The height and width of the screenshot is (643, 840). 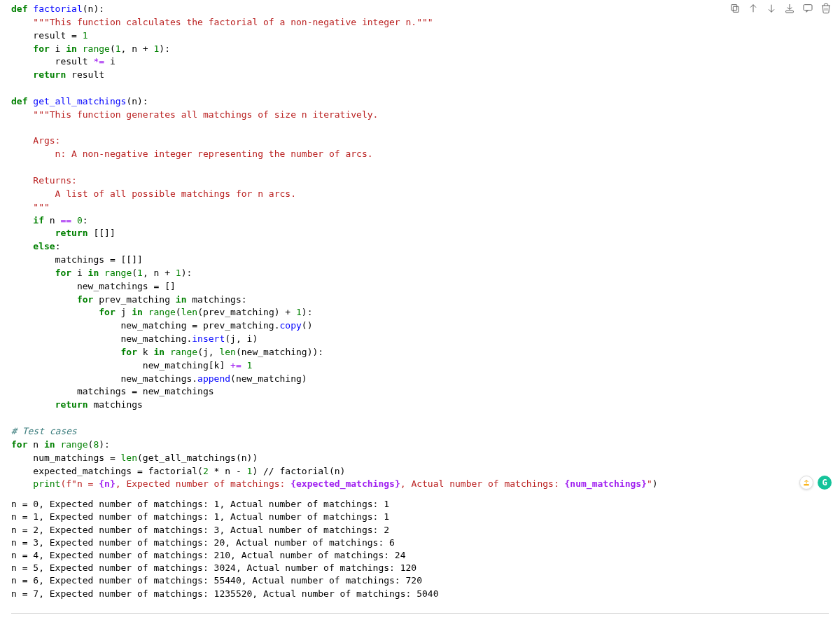 I want to click on fn-get-all: get_all_matchings, so click(x=80, y=101).